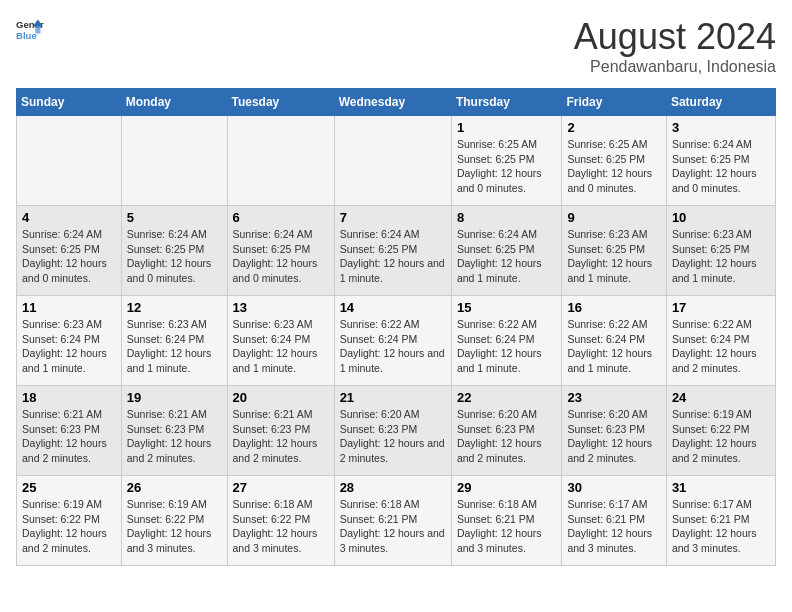 The height and width of the screenshot is (612, 792). I want to click on day-info: Sunrise: 6:20 AMSunset: 6:23 PMDaylight:…, so click(614, 436).